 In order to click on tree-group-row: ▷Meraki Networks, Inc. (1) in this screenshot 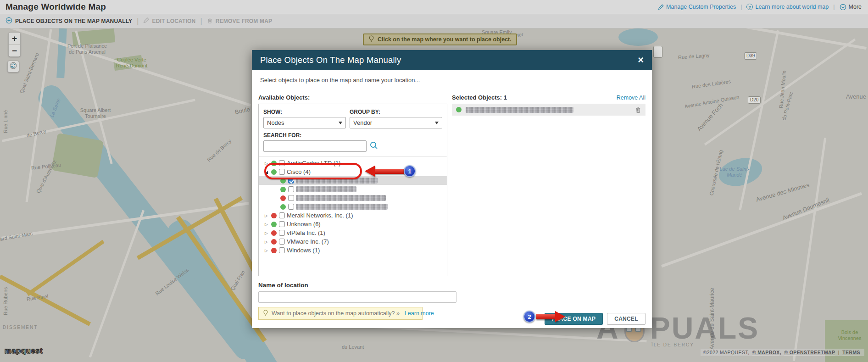, I will do `click(353, 216)`.